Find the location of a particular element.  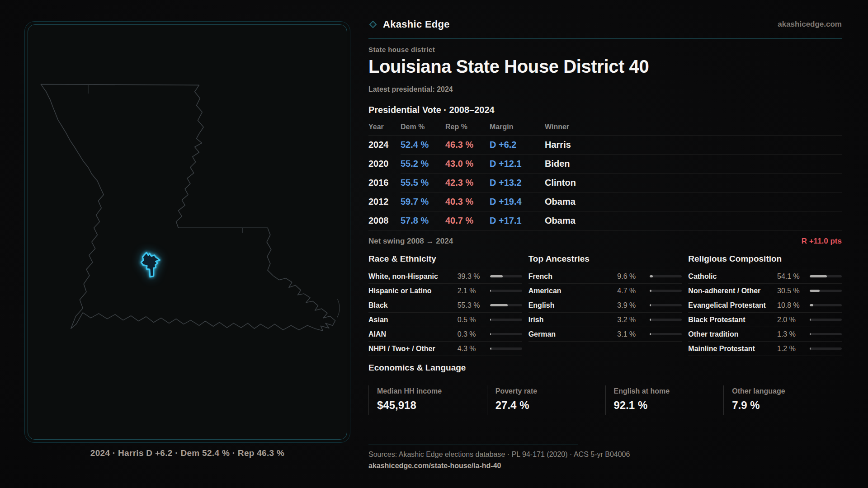

list-item: Non-adherent / Other 30.5 % is located at coordinates (765, 291).